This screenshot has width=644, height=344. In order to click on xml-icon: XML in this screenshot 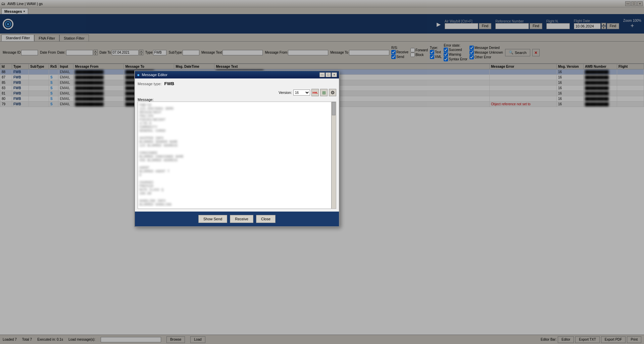, I will do `click(315, 93)`.